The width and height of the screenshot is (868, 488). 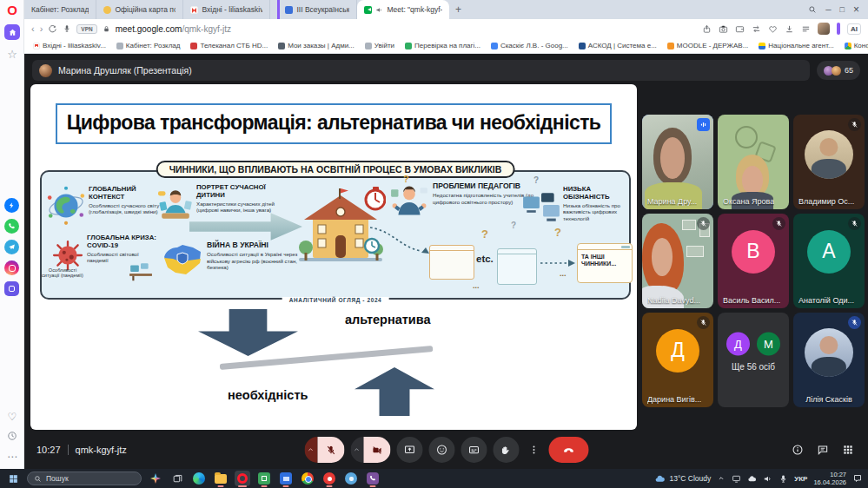 What do you see at coordinates (61, 10) in the screenshot?
I see `tab-schedule: Кабінет: Розклад` at bounding box center [61, 10].